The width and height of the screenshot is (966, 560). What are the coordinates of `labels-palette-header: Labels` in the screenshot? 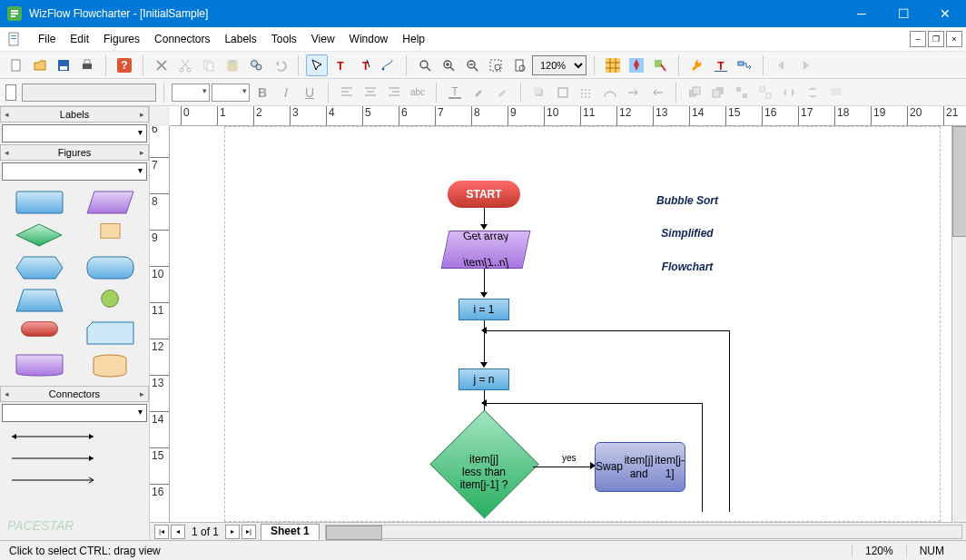 It's located at (74, 114).